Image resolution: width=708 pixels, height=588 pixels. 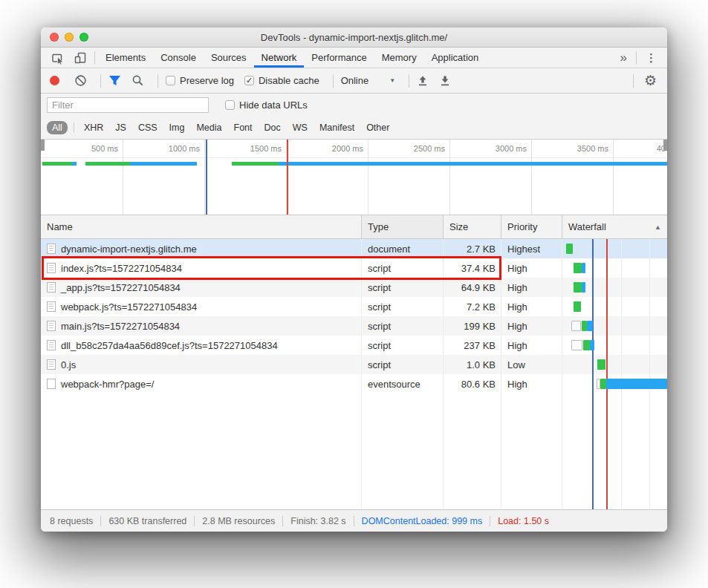 I want to click on type-filter-font: Font, so click(x=244, y=128).